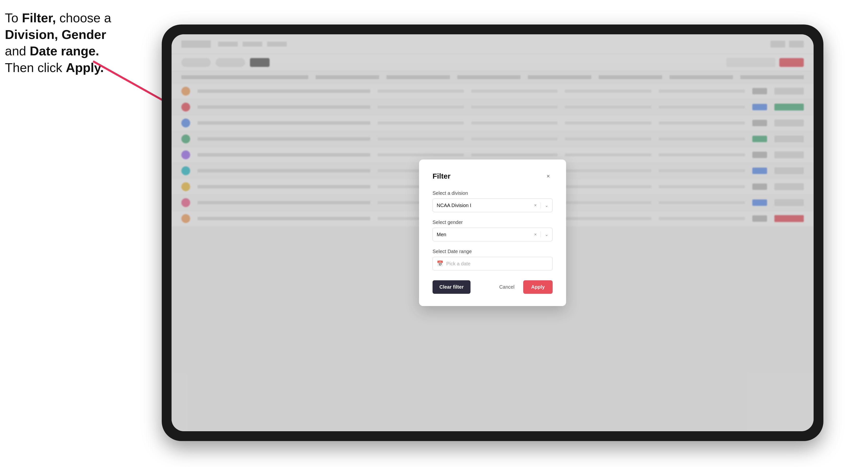 This screenshot has height=467, width=868. What do you see at coordinates (507, 287) in the screenshot?
I see `cancel-button: Cancel` at bounding box center [507, 287].